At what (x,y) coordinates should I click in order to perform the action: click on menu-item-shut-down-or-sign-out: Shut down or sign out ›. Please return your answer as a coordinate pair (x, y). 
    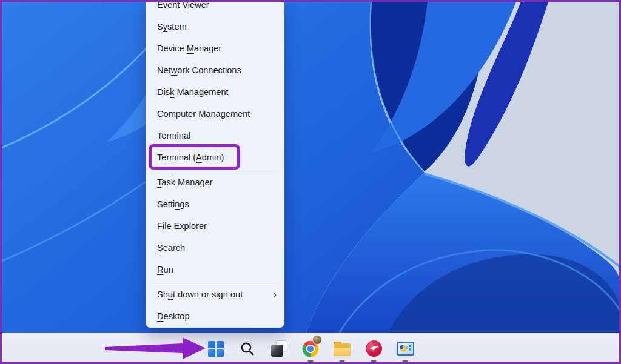
    Looking at the image, I should click on (215, 294).